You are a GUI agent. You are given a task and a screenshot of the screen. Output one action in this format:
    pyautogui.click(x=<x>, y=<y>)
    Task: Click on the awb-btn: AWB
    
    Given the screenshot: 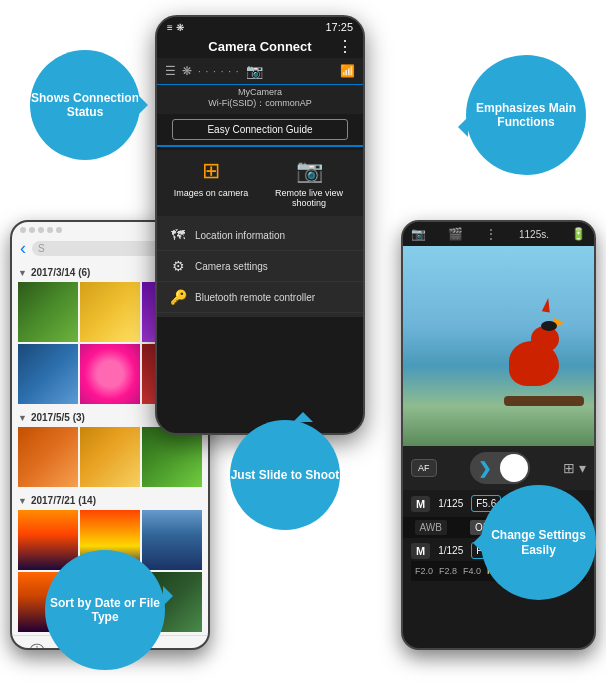 What is the action you would take?
    pyautogui.click(x=431, y=528)
    